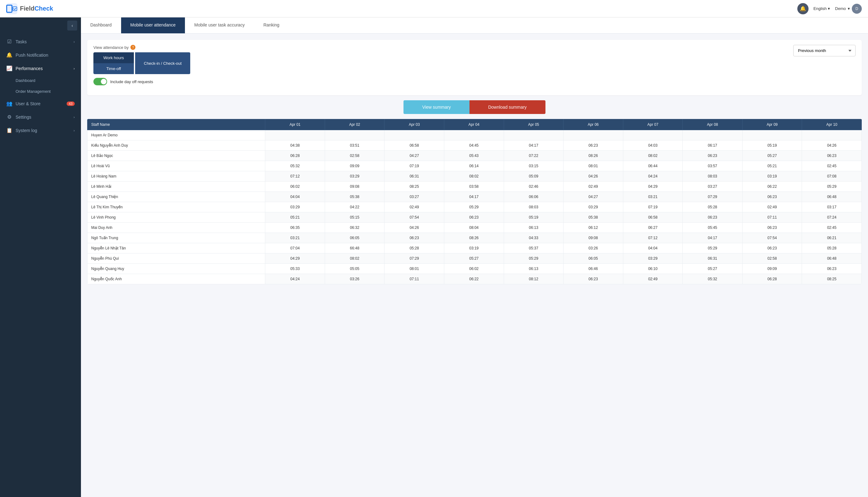  Describe the element at coordinates (133, 47) in the screenshot. I see `info-icon: ?` at that location.